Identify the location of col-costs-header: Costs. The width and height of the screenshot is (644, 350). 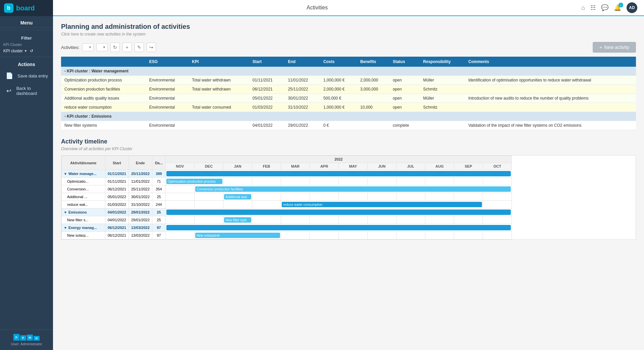
(338, 62).